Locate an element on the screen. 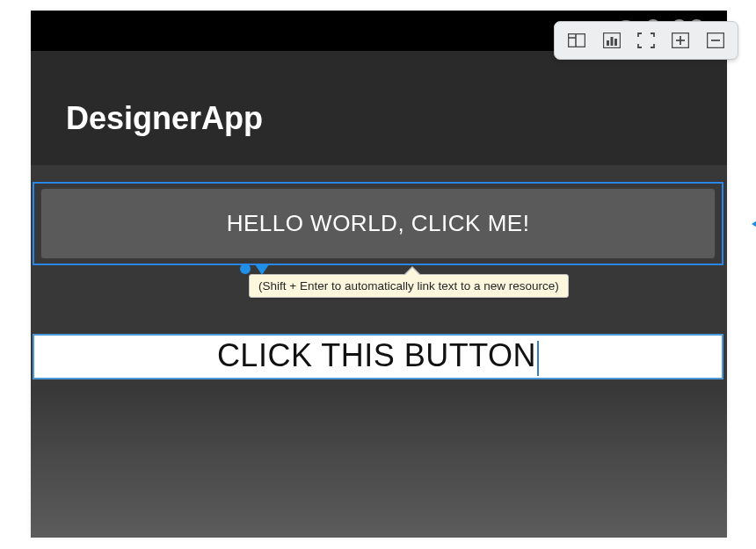 This screenshot has height=549, width=756. floating-toolbar is located at coordinates (646, 40).